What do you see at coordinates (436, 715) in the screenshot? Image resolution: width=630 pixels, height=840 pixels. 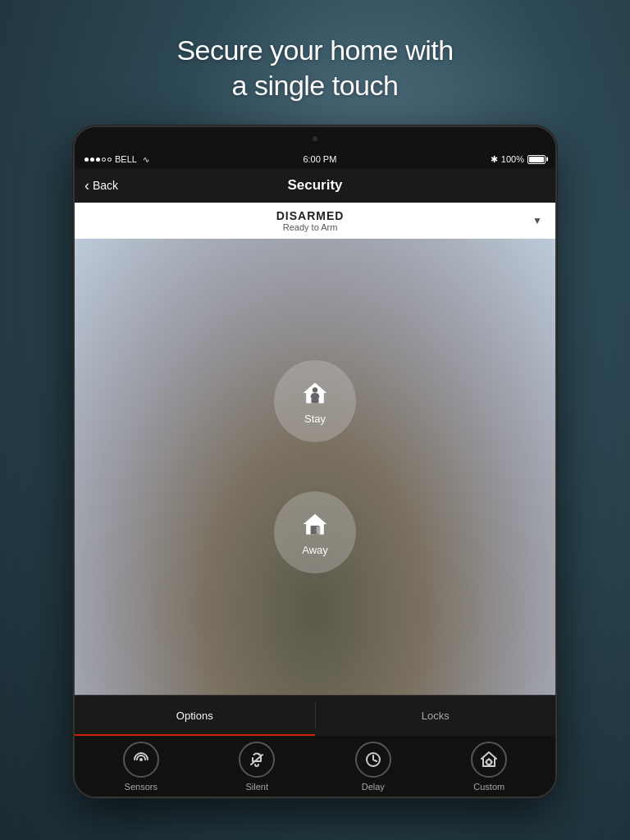 I see `tab-locks: Locks` at bounding box center [436, 715].